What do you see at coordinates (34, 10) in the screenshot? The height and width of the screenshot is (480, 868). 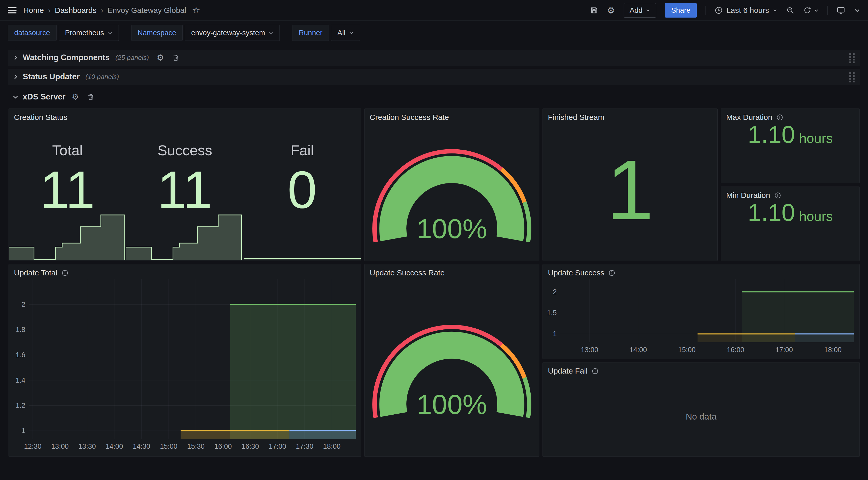 I see `breadcrumb-home: Home` at bounding box center [34, 10].